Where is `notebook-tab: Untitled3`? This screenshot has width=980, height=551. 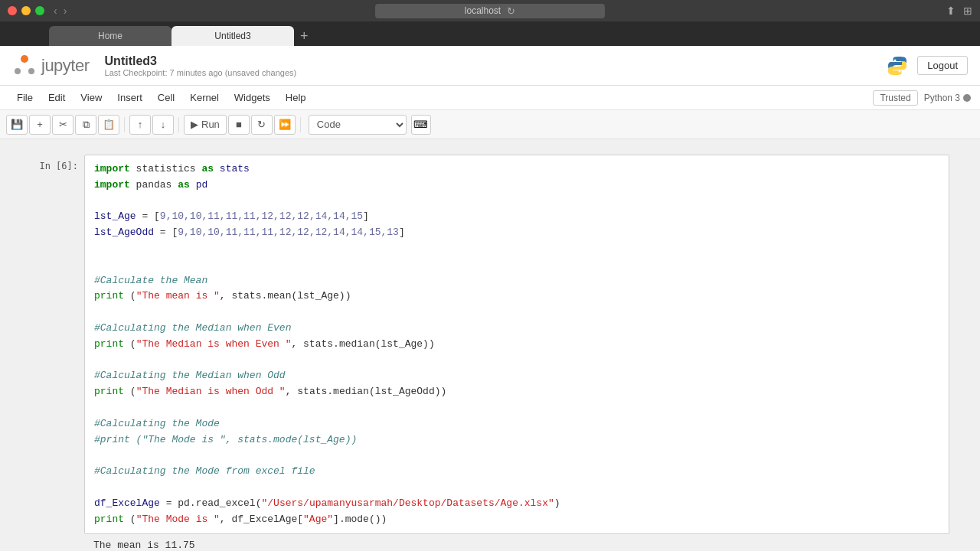
notebook-tab: Untitled3 is located at coordinates (233, 36).